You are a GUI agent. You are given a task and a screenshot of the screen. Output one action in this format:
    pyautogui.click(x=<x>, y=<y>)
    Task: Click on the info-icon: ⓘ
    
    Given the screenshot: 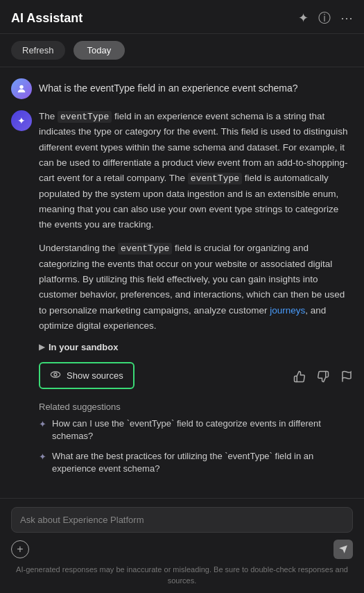 What is the action you would take?
    pyautogui.click(x=324, y=18)
    